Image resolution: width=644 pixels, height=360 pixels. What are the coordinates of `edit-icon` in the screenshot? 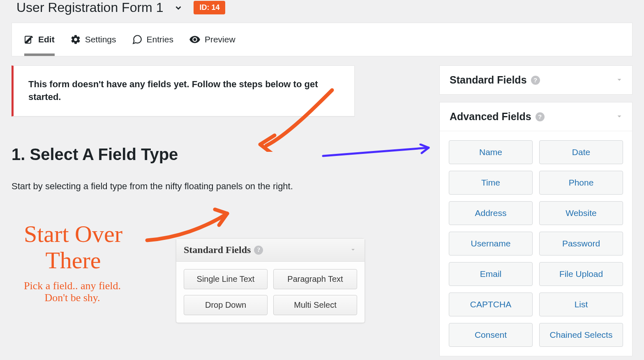 It's located at (29, 39).